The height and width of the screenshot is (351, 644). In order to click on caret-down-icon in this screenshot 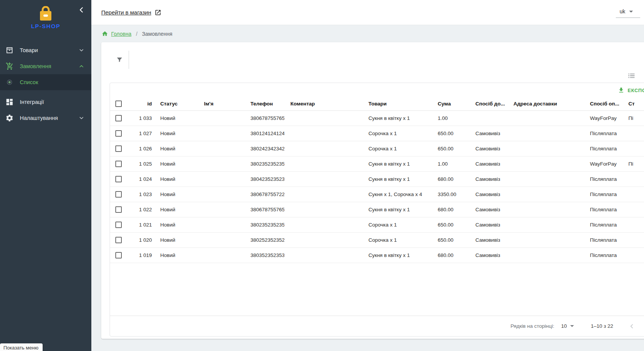, I will do `click(572, 326)`.